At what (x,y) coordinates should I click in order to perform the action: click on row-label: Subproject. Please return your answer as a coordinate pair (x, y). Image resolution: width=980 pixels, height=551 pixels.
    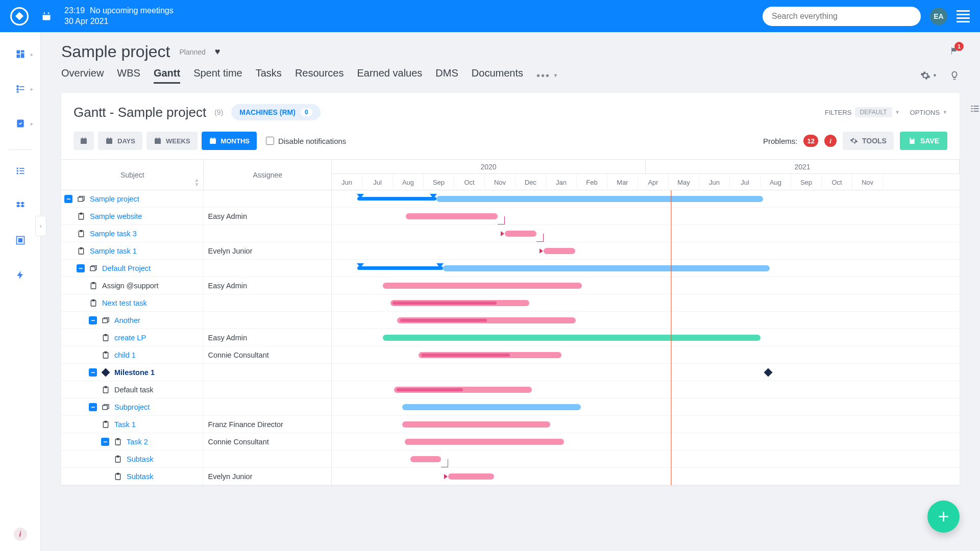
    Looking at the image, I should click on (132, 407).